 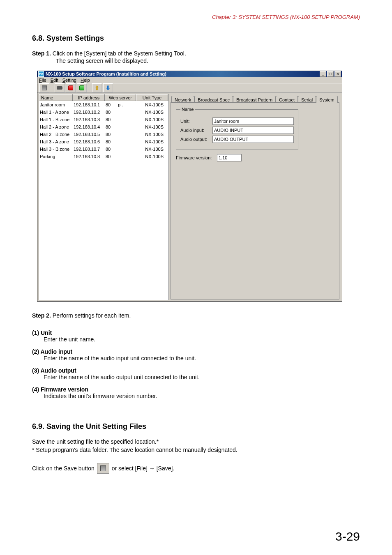 I want to click on step2-label: Step 2., so click(x=42, y=315).